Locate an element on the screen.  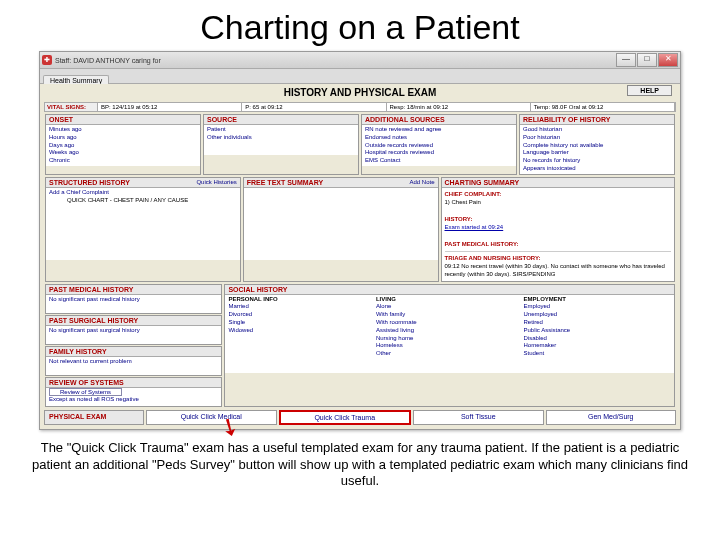
app-icon: ✚ is located at coordinates (47, 60).